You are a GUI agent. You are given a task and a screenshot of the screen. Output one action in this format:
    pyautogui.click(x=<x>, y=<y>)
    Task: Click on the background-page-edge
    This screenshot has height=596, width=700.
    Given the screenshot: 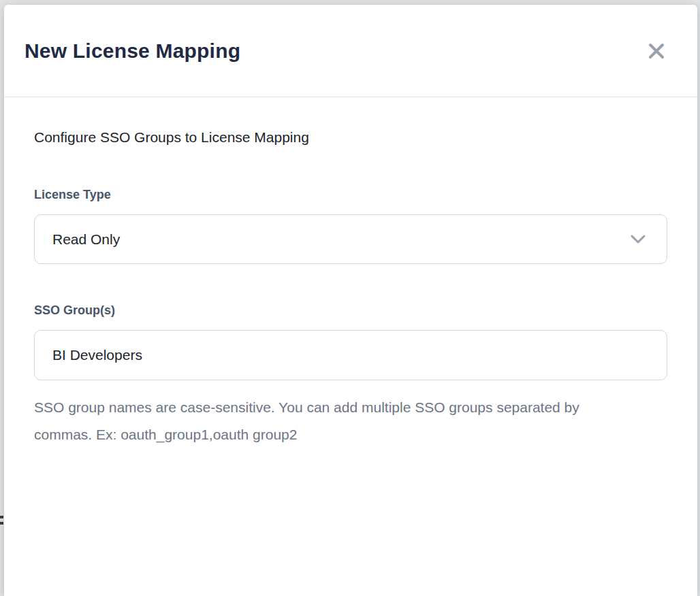 What is the action you would take?
    pyautogui.click(x=1, y=522)
    